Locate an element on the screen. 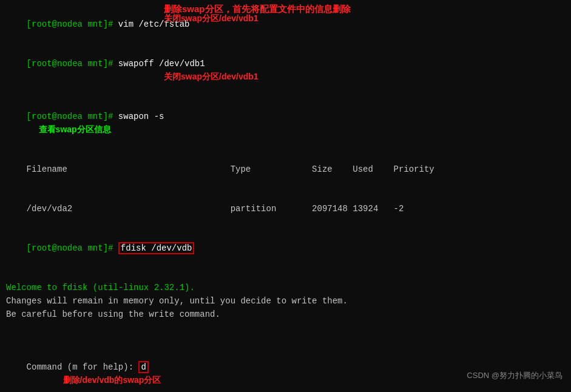 This screenshot has width=571, height=392. prompt-1: [root@nodea mnt]# is located at coordinates (73, 24).